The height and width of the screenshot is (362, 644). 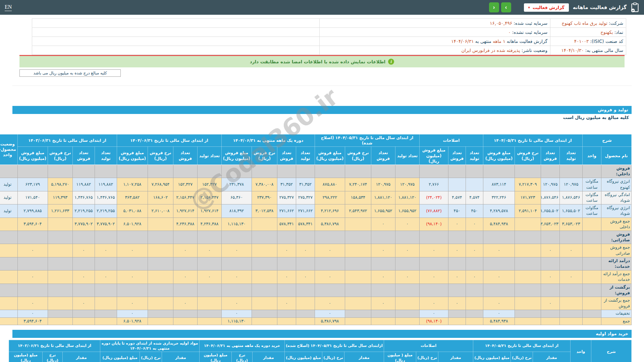 I want to click on table-cell: ۳,۷۷۵,۹۰۲, so click(x=84, y=224).